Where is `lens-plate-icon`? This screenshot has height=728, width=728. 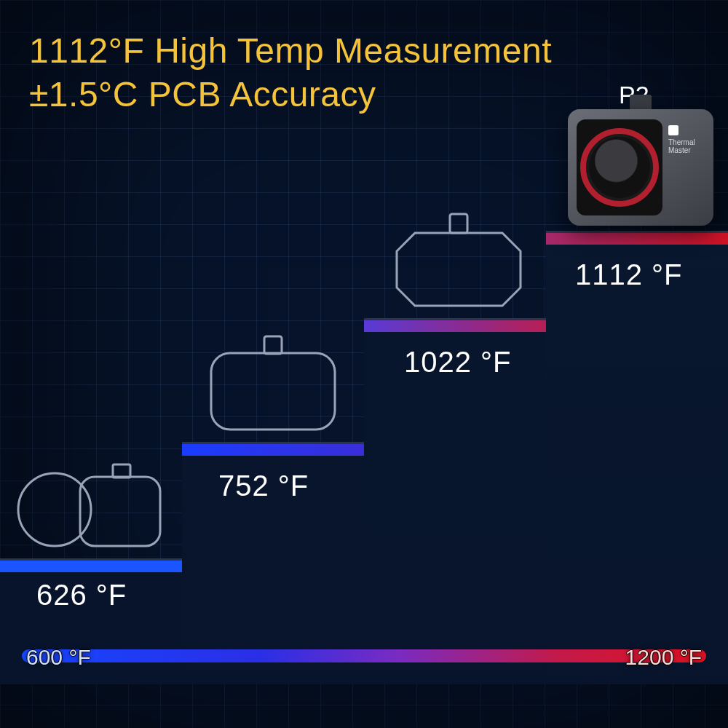
lens-plate-icon is located at coordinates (620, 167).